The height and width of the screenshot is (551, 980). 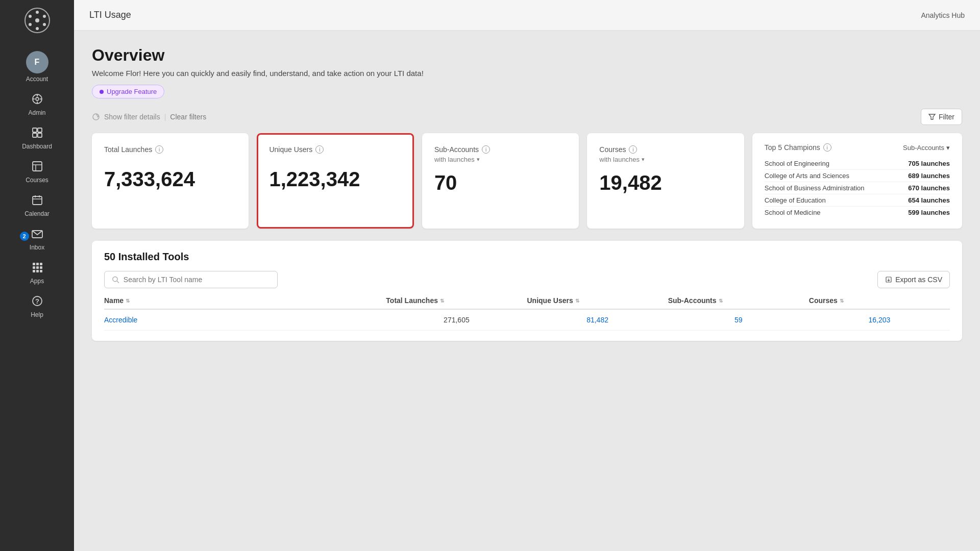 What do you see at coordinates (149, 117) in the screenshot?
I see `filter-left: Show filter details | Clear filters` at bounding box center [149, 117].